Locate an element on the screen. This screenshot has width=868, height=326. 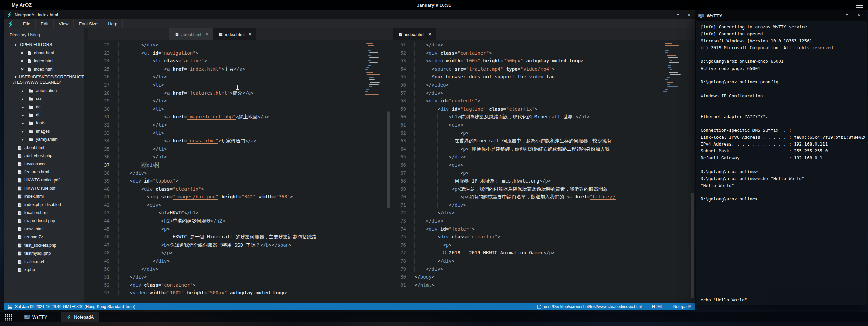
notepad-titlebar: NotepadA - index.html – ◻ ✕ is located at coordinates (350, 15).